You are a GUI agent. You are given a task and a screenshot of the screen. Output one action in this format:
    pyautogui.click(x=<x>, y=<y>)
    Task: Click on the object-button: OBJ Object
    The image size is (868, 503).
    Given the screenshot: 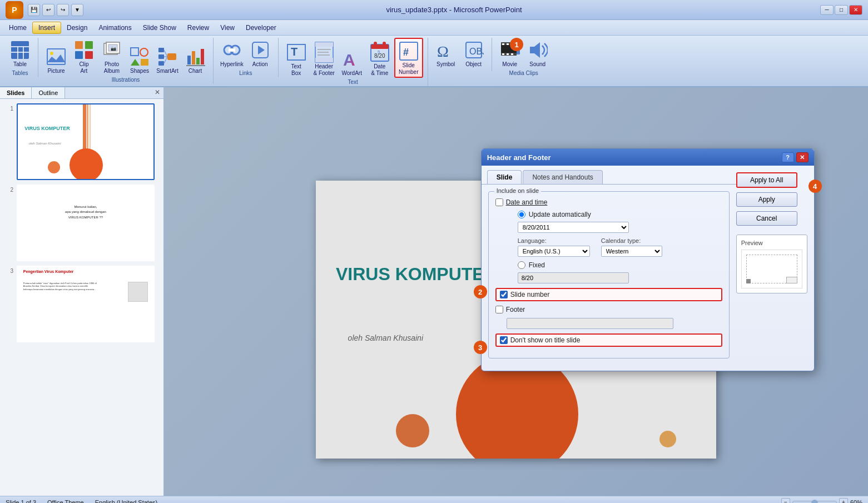 What is the action you would take?
    pyautogui.click(x=474, y=53)
    